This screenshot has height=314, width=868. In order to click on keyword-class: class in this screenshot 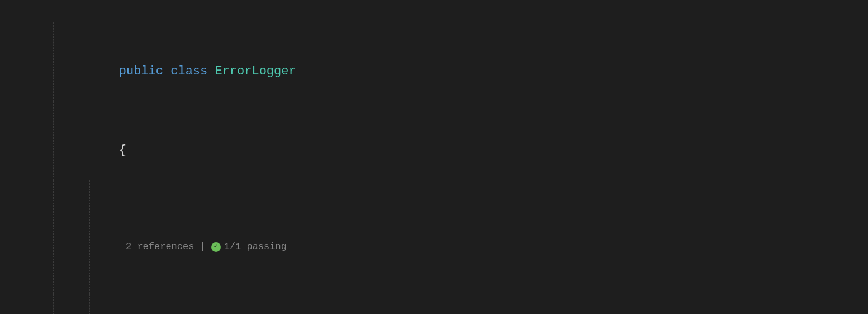, I will do `click(189, 72)`.